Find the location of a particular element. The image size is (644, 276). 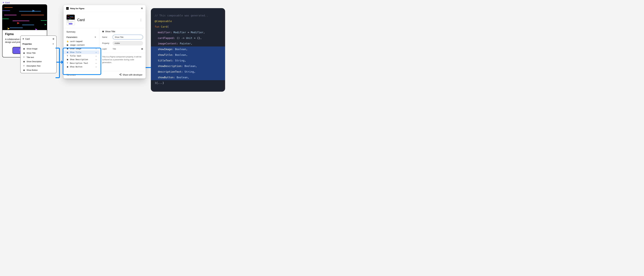

generated-code-panel: // This composable was generated..@Compo… is located at coordinates (188, 50).